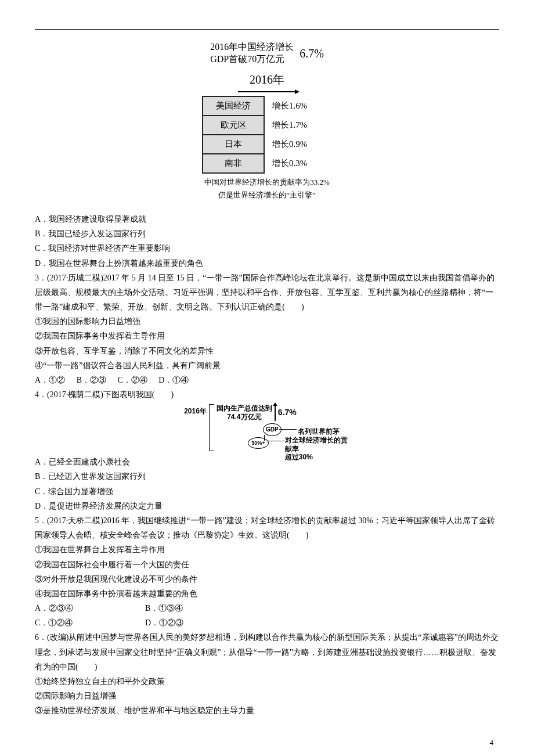 Image resolution: width=534 pixels, height=756 pixels. What do you see at coordinates (267, 609) in the screenshot?
I see `q5-options-row1: A．②③④ B．①③④` at bounding box center [267, 609].